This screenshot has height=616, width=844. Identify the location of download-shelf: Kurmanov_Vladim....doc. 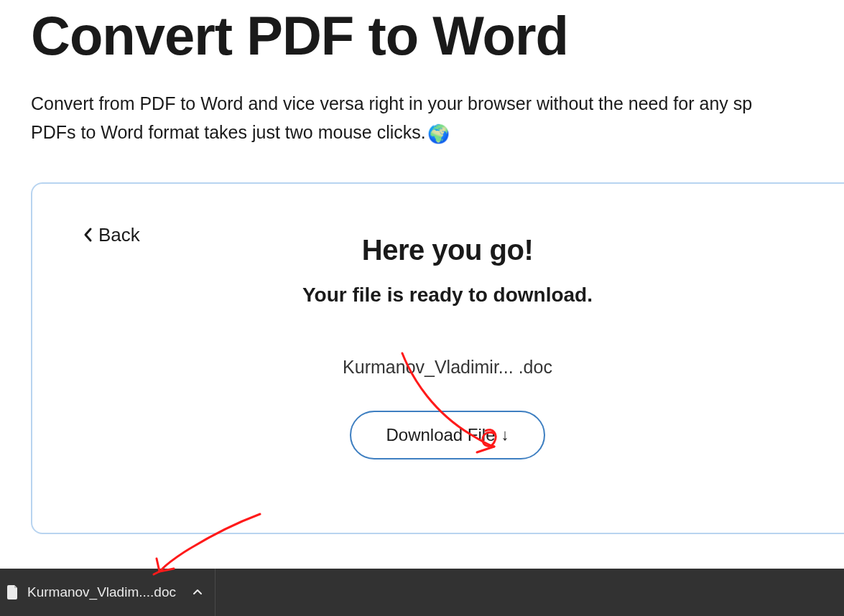
(422, 592).